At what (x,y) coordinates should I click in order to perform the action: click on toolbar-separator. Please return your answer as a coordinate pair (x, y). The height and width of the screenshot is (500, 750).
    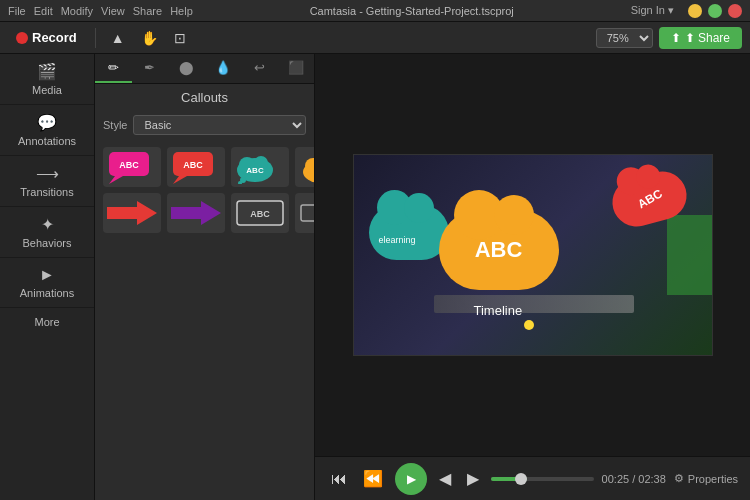
    Looking at the image, I should click on (96, 38).